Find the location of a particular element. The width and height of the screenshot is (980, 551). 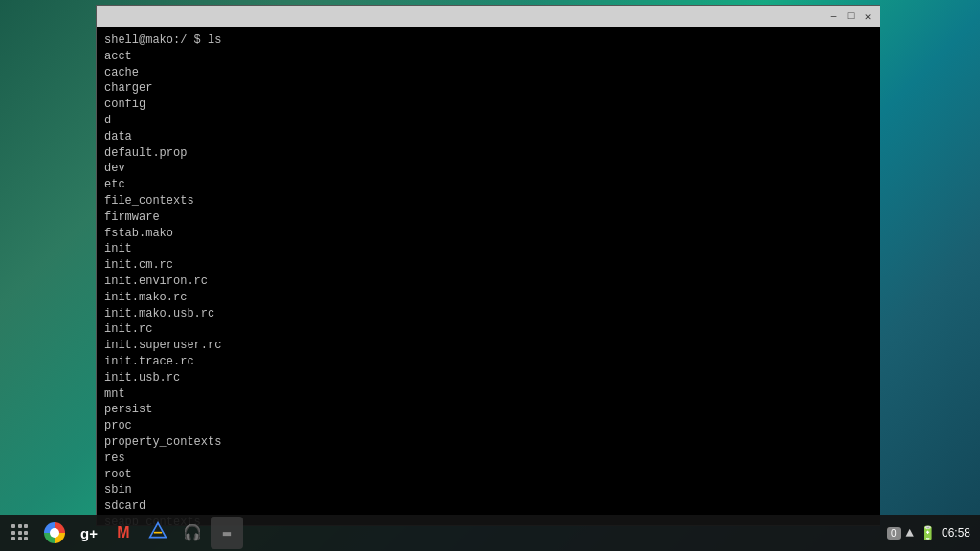

terminal-line-res: res is located at coordinates (488, 459).